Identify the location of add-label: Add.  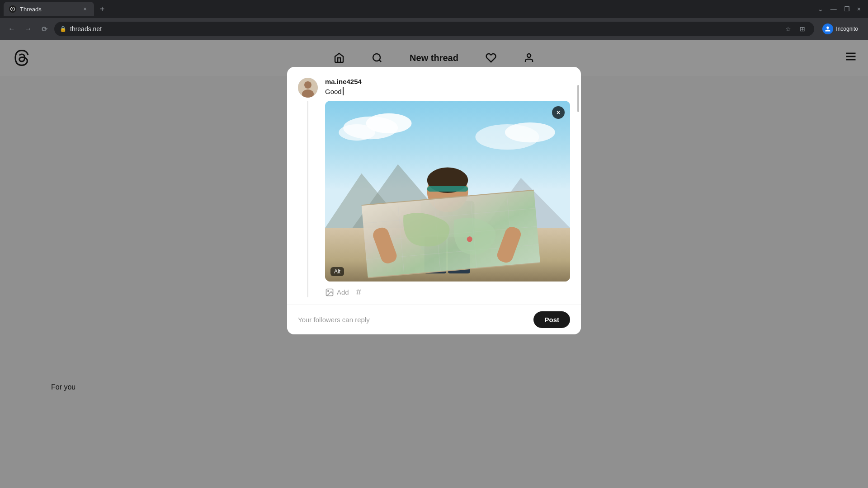
(343, 292).